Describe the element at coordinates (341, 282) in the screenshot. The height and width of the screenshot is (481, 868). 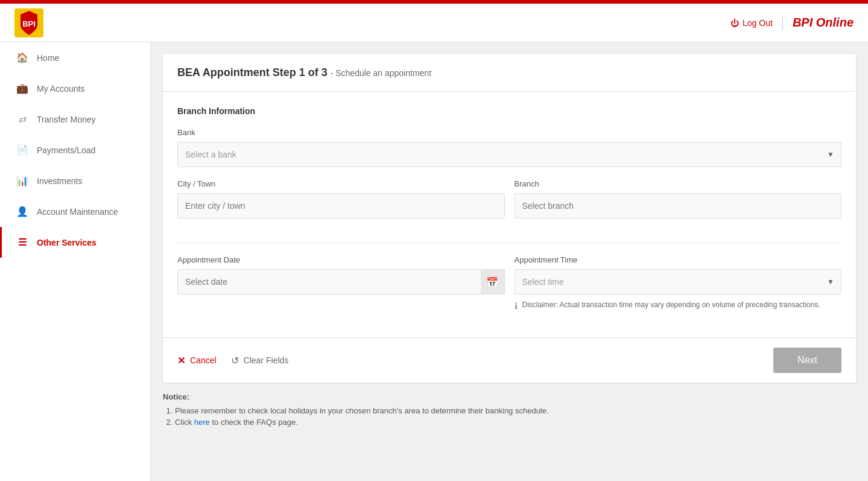
I see `date-input` at that location.